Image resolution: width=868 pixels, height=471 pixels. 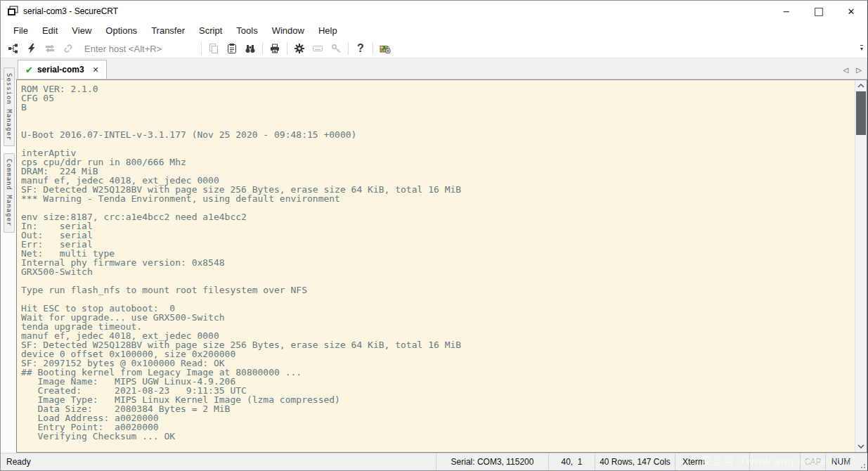 I want to click on toolbar: Enter host <Alt+R>, so click(x=434, y=49).